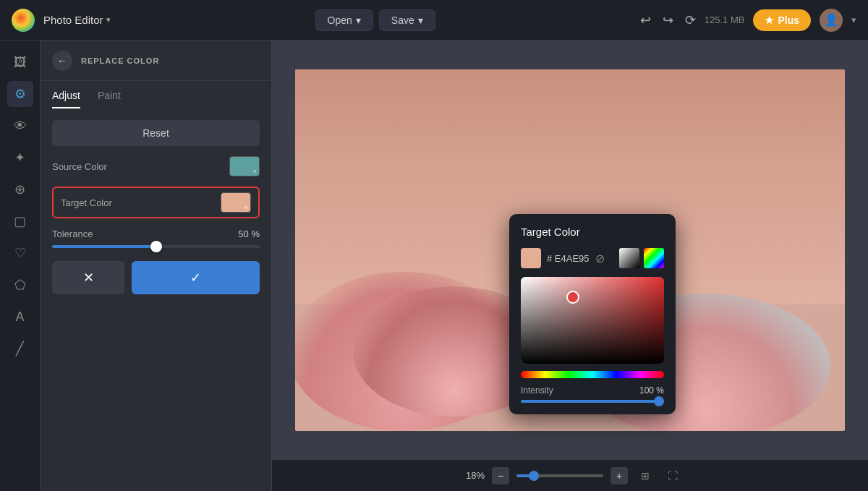 This screenshot has height=491, width=868. Describe the element at coordinates (156, 234) in the screenshot. I see `tolerance-header: Tolerance 50 %` at that location.